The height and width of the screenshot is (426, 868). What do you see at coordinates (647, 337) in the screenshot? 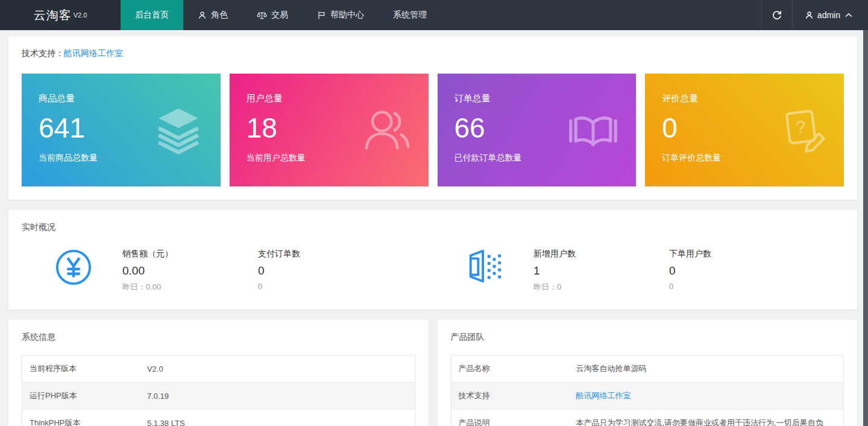
I see `product-team-title: 产品团队` at bounding box center [647, 337].